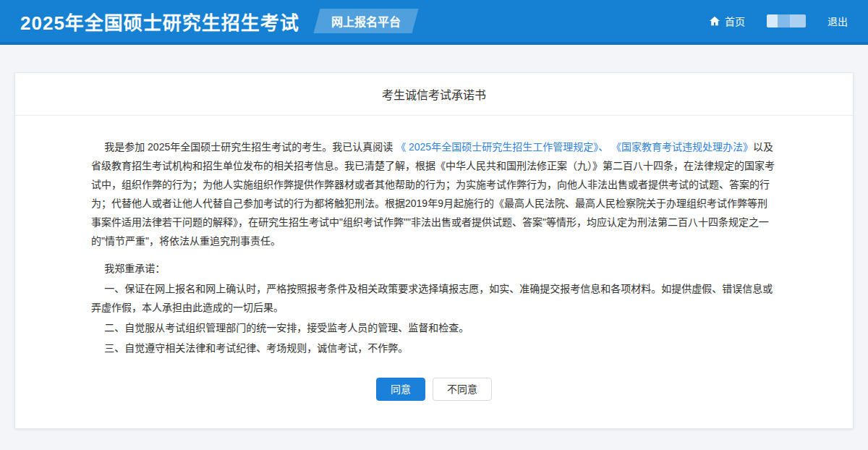 The image size is (868, 450). What do you see at coordinates (778, 21) in the screenshot?
I see `header-nav: 首页 退出` at bounding box center [778, 21].